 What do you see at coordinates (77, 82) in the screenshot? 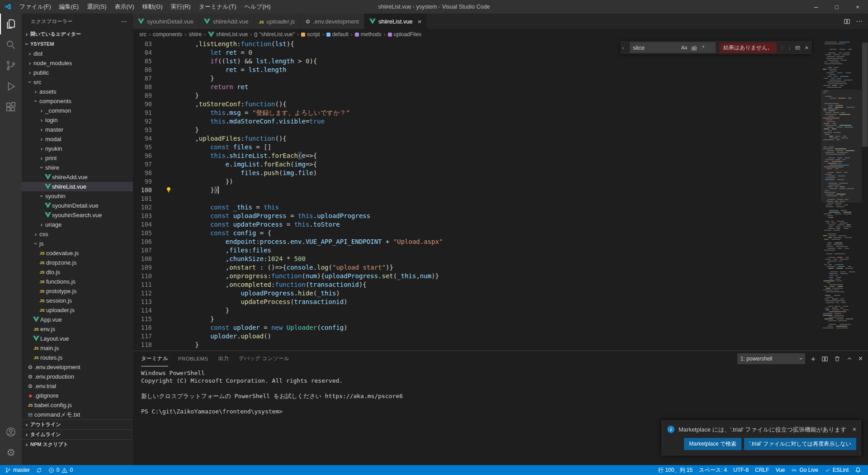
I see `tree-item-src: ›src` at bounding box center [77, 82].